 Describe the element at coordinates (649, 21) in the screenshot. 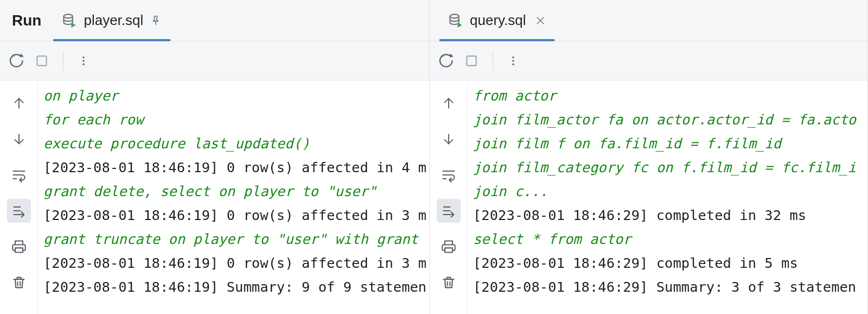

I see `tabbar-right: query.sql` at that location.